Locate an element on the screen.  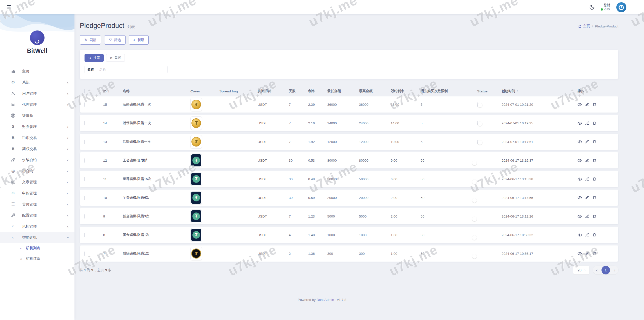
chevron-left-icon: ‹ is located at coordinates (68, 182).